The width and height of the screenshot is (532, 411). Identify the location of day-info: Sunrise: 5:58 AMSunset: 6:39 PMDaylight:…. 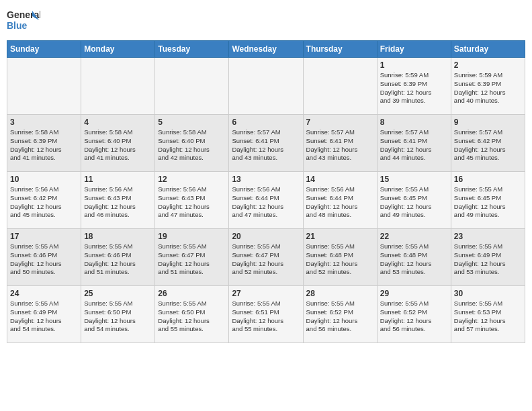
(44, 145).